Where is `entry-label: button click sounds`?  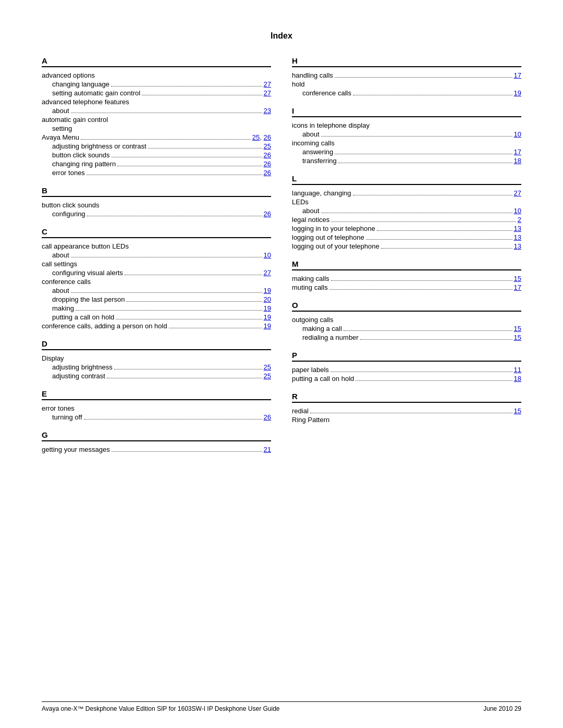
entry-label: button click sounds is located at coordinates (71, 205).